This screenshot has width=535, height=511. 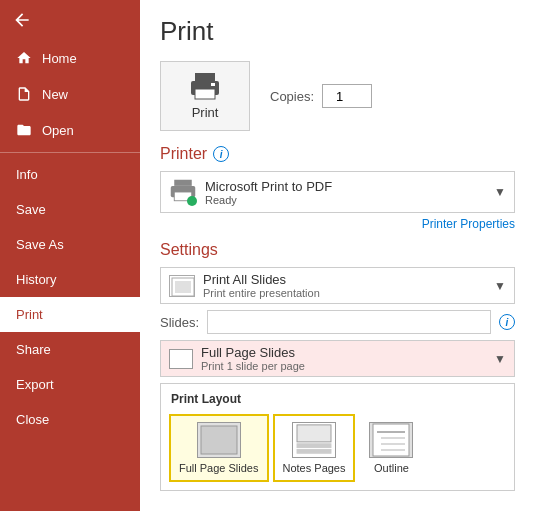 I want to click on back-icon, so click(x=22, y=20).